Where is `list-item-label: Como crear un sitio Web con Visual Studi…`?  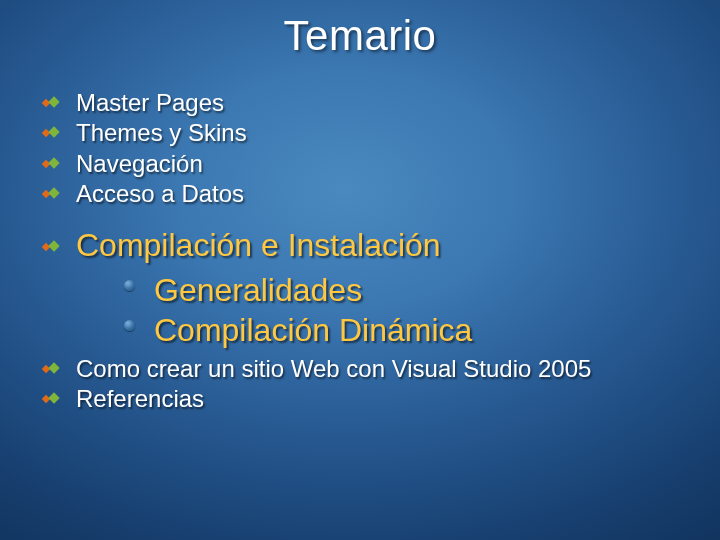
list-item-label: Como crear un sitio Web con Visual Studi… is located at coordinates (334, 368).